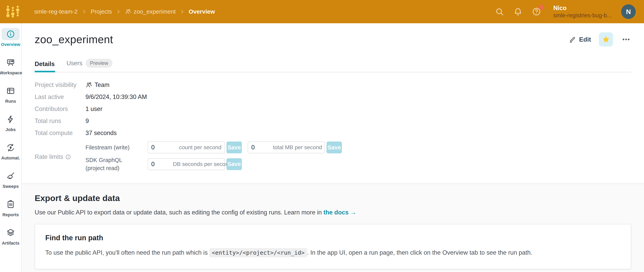 Image resolution: width=644 pixels, height=272 pixels. What do you see at coordinates (11, 151) in the screenshot?
I see `sidebar-item-automations: Automat.` at bounding box center [11, 151].